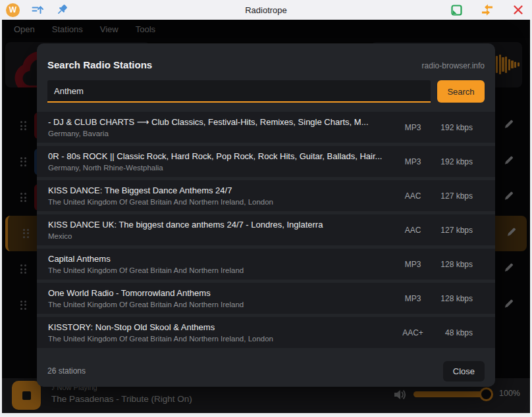 The width and height of the screenshot is (532, 417). Describe the element at coordinates (239, 91) in the screenshot. I see `search-input` at that location.